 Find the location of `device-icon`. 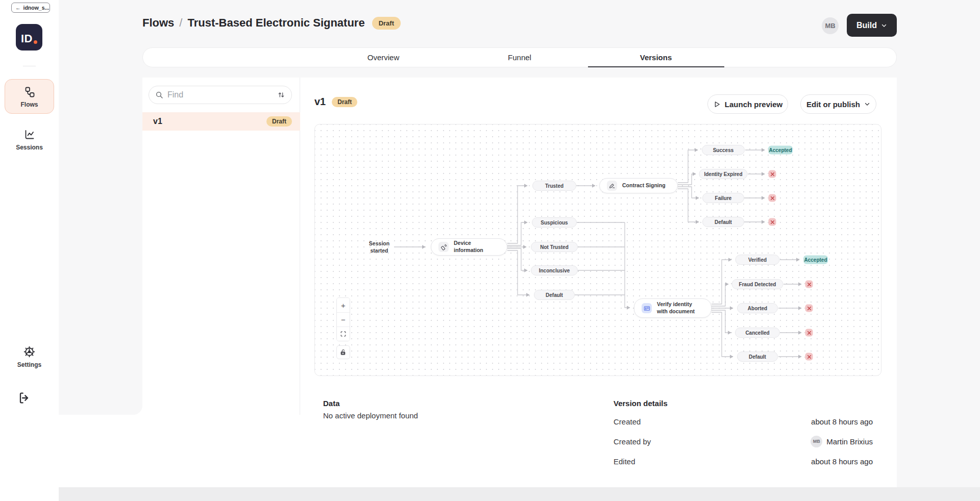

device-icon is located at coordinates (444, 247).